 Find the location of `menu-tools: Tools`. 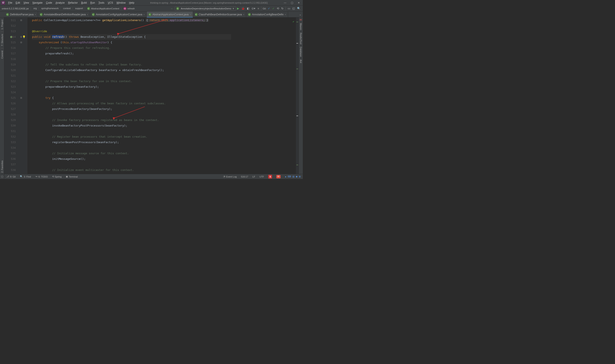

menu-tools: Tools is located at coordinates (101, 3).